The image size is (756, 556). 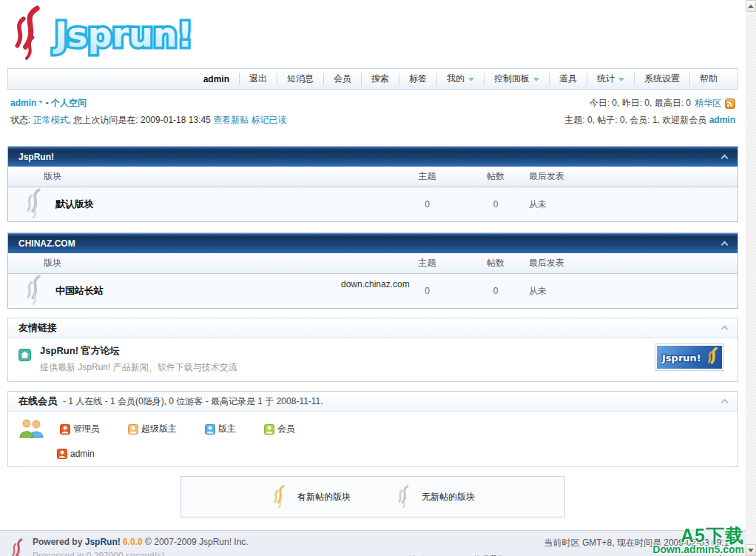 What do you see at coordinates (377, 34) in the screenshot?
I see `site-header: Jsprun! Jsprun!` at bounding box center [377, 34].